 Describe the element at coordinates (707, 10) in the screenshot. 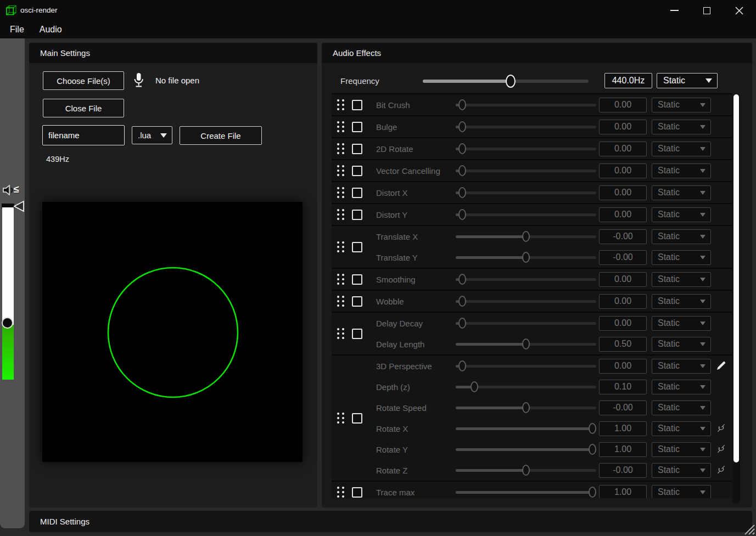

I see `maximize-button` at that location.